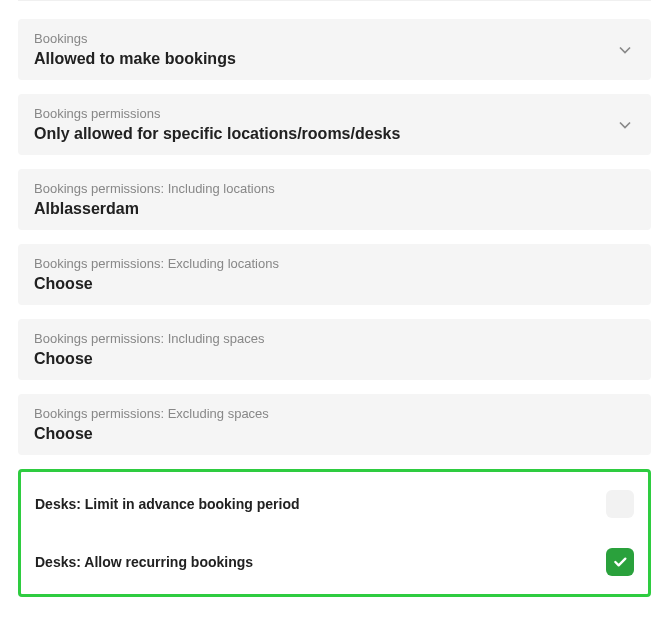 The image size is (669, 625). Describe the element at coordinates (334, 424) in the screenshot. I see `setting-row-excluding-spaces: Bookings permissions: Excluding spaces C…` at that location.